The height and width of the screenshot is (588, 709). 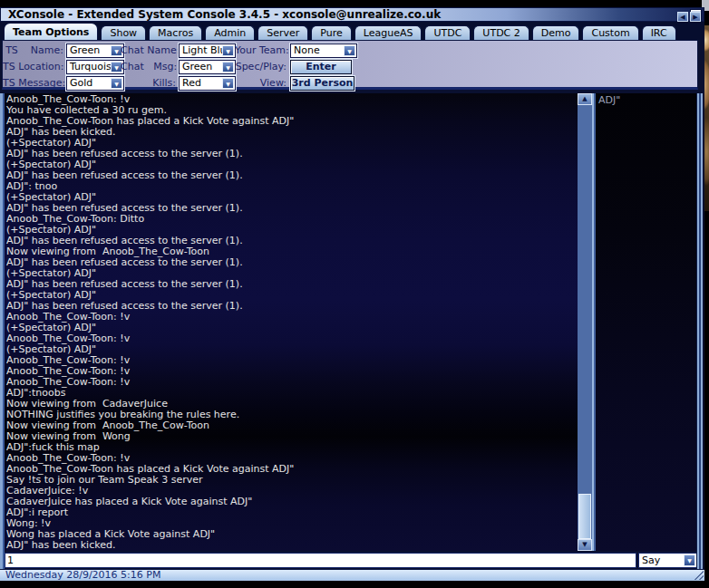 I want to click on tab: Custom, so click(x=610, y=33).